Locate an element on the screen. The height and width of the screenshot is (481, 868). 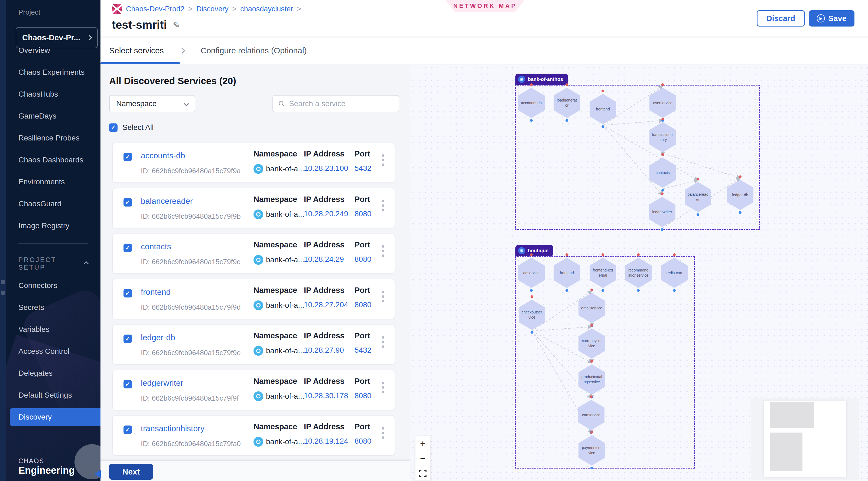
discard-button: Discard is located at coordinates (781, 19).